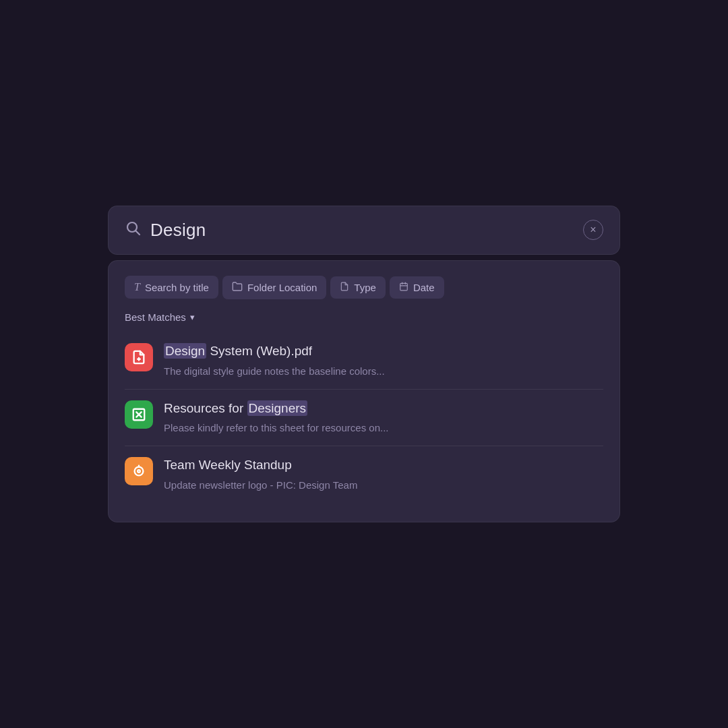 This screenshot has height=728, width=728. Describe the element at coordinates (228, 465) in the screenshot. I see `title-text-3: Team Weekly Standup` at that location.